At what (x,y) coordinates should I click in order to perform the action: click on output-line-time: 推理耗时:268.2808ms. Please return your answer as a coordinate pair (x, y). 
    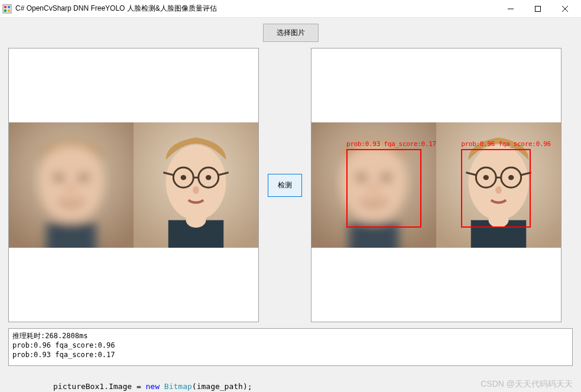
    Looking at the image, I should click on (50, 336).